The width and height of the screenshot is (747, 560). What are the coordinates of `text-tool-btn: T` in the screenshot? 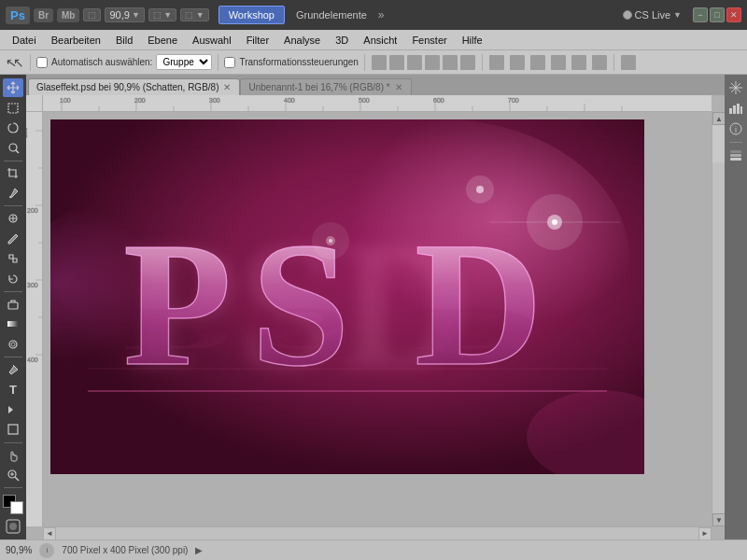 It's located at (13, 389).